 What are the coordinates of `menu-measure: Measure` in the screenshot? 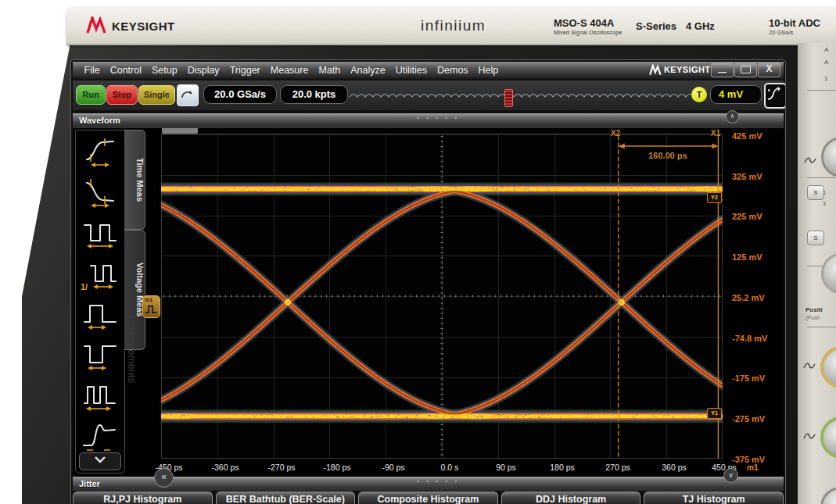 It's located at (289, 70).